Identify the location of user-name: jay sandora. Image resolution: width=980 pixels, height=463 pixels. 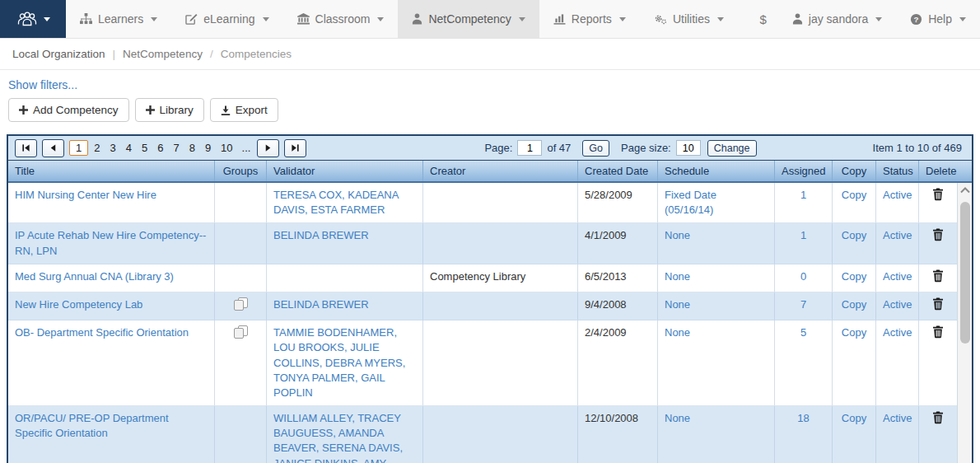
(838, 19).